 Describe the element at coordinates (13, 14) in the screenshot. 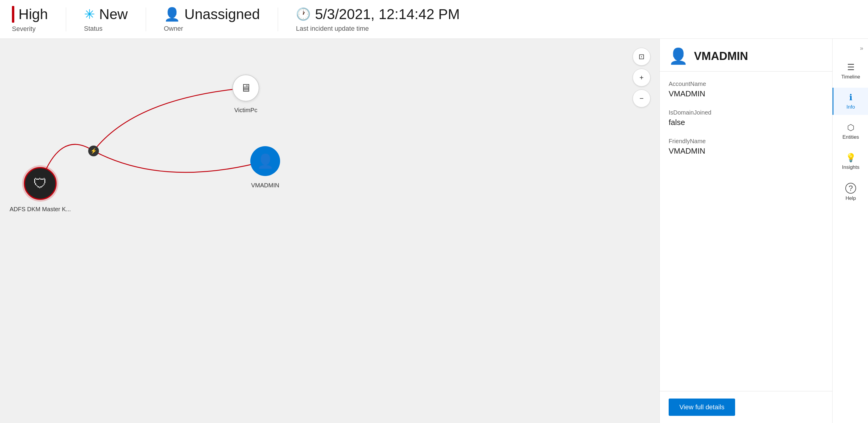

I see `severity-bar` at that location.